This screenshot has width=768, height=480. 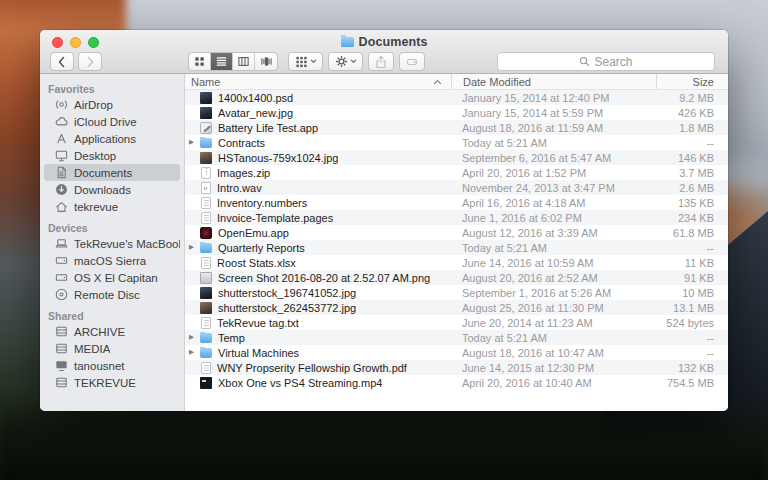 What do you see at coordinates (456, 278) in the screenshot?
I see `file-row-screen-shot-2016-08-20-at-2-52-07-am-png: Screen Shot 2016-08-20 at 2.52.07 AM.png…` at bounding box center [456, 278].